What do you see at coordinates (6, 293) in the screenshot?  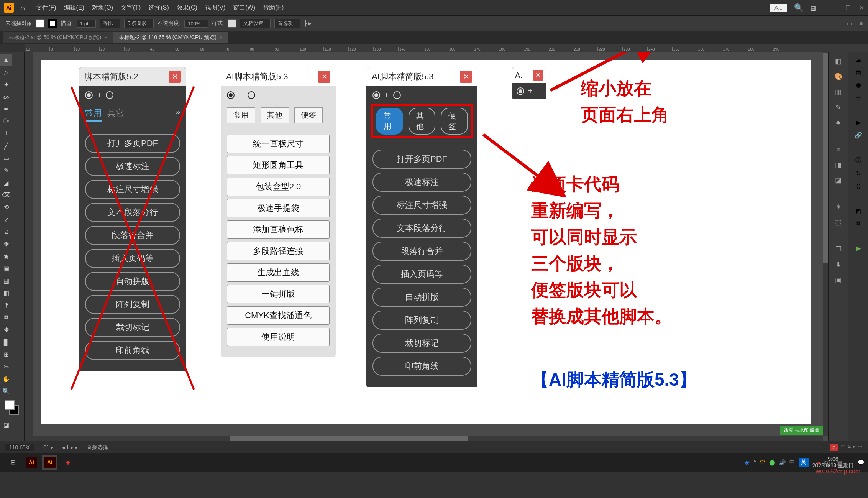 I see `gradient-tool: ◧` at bounding box center [6, 293].